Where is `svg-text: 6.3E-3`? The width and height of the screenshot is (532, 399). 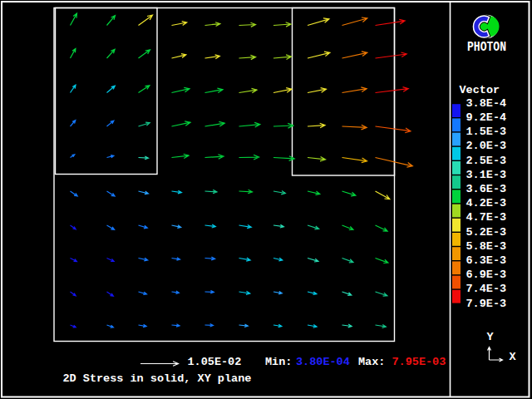 svg-text: 6.3E-3 is located at coordinates (487, 261).